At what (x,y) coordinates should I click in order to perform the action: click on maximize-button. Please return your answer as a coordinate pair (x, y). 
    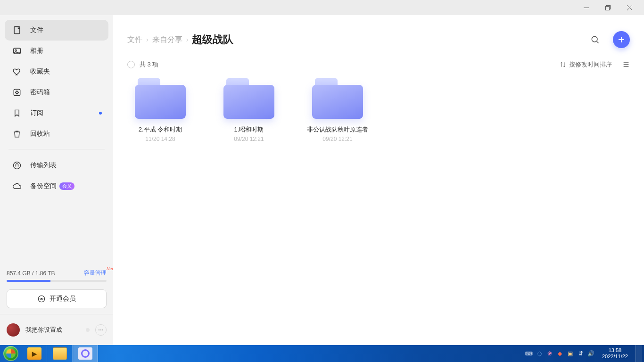
    Looking at the image, I should click on (608, 8).